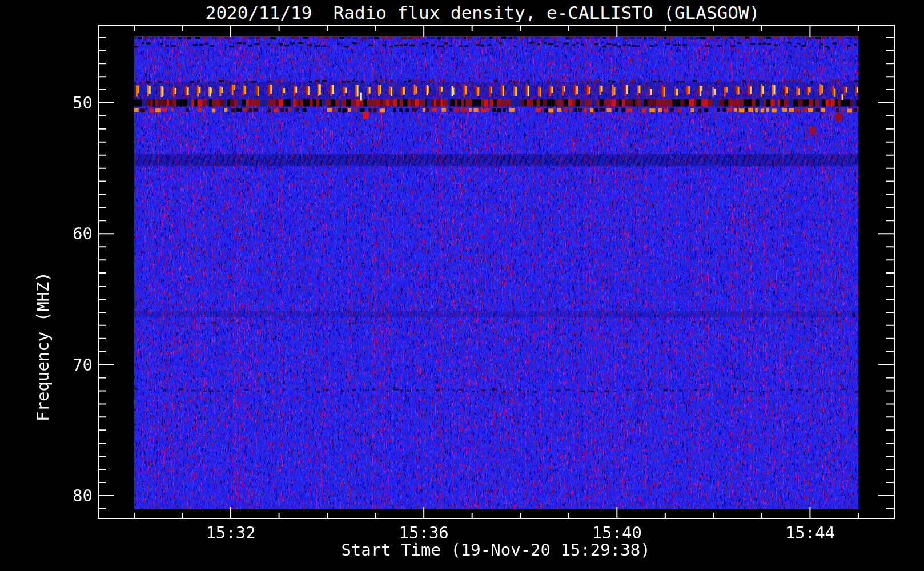  Describe the element at coordinates (617, 533) in the screenshot. I see `x-tick-label: 15:40` at that location.